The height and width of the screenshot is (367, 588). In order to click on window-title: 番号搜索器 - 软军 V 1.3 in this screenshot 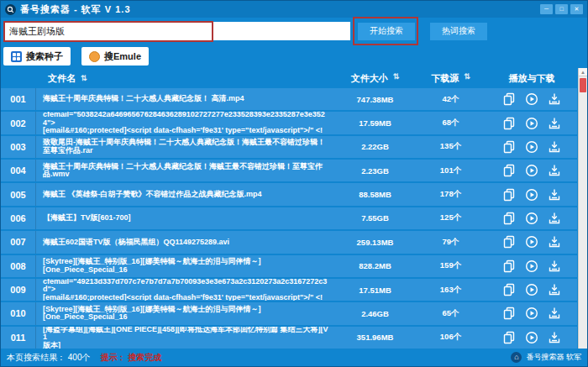, I will do `click(76, 10)`.